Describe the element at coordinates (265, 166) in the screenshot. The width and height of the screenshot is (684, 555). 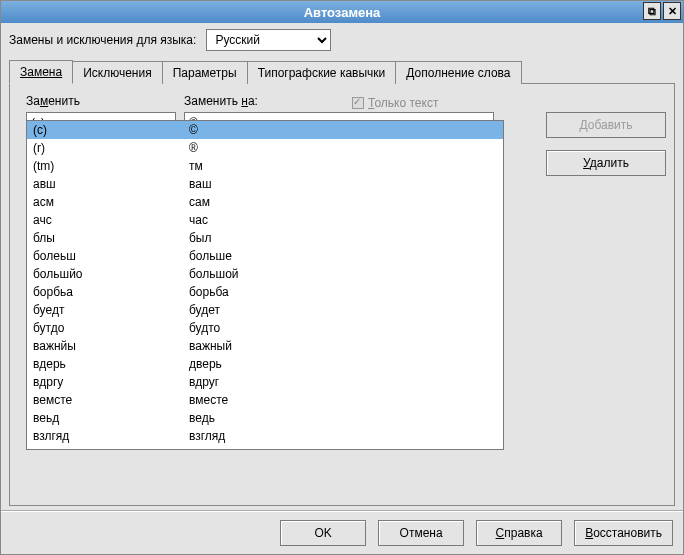
I see `list-item: (tm)тм` at that location.